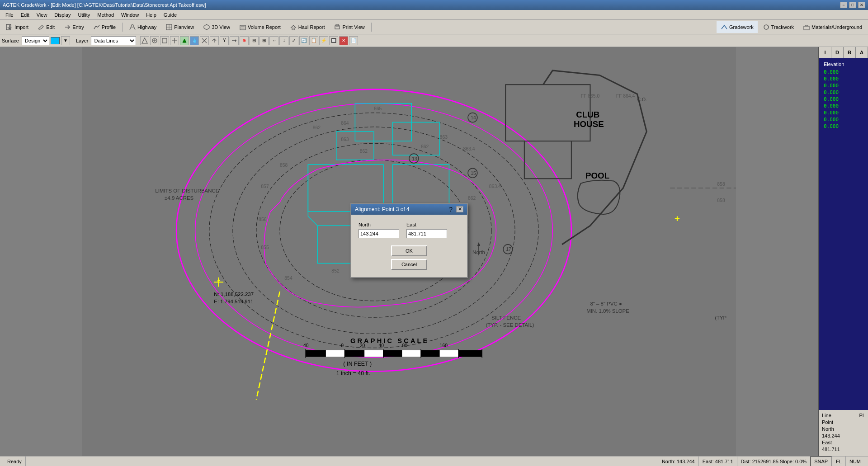 The image size is (868, 466). What do you see at coordinates (718, 461) in the screenshot?
I see `status-east: East: 481.711` at bounding box center [718, 461].